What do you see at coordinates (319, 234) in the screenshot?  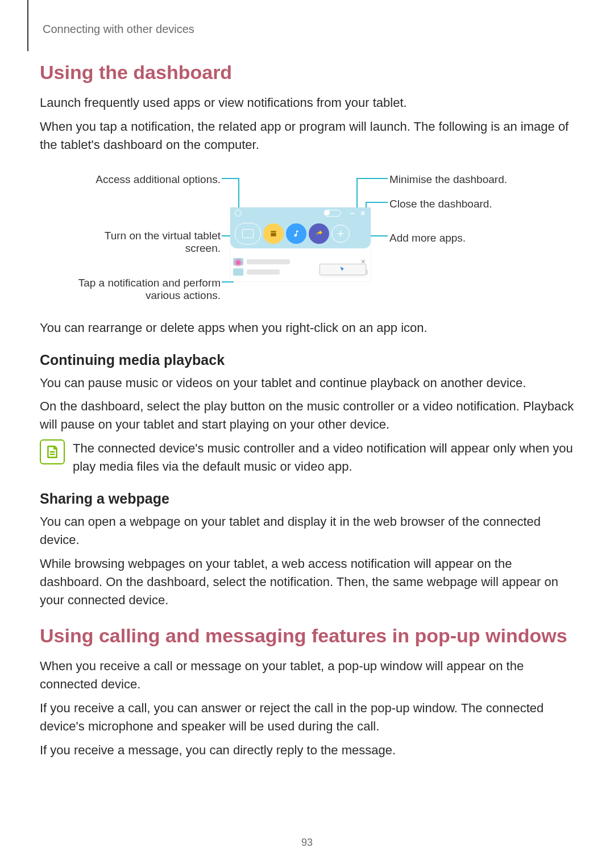 I see `app-icon-share` at bounding box center [319, 234].